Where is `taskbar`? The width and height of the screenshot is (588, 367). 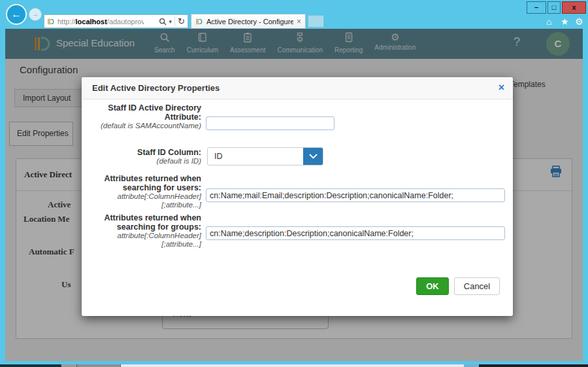 taskbar is located at coordinates (294, 366).